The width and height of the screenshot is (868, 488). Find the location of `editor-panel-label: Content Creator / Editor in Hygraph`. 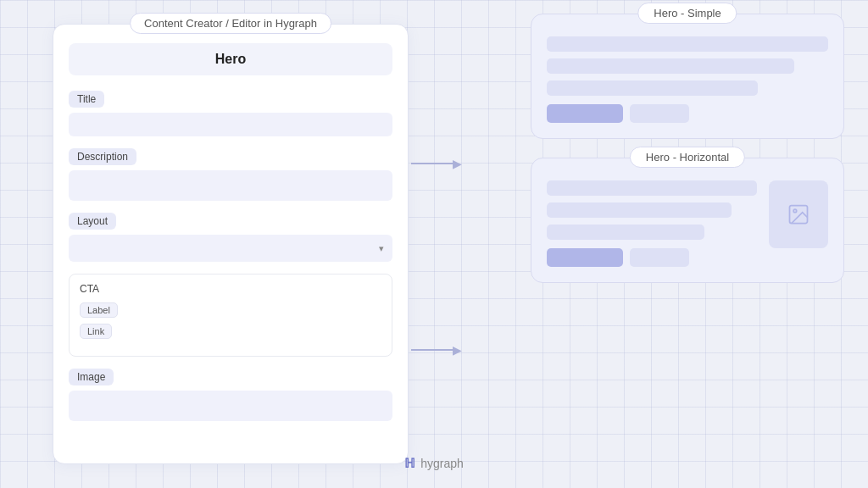

editor-panel-label: Content Creator / Editor in Hygraph is located at coordinates (231, 24).